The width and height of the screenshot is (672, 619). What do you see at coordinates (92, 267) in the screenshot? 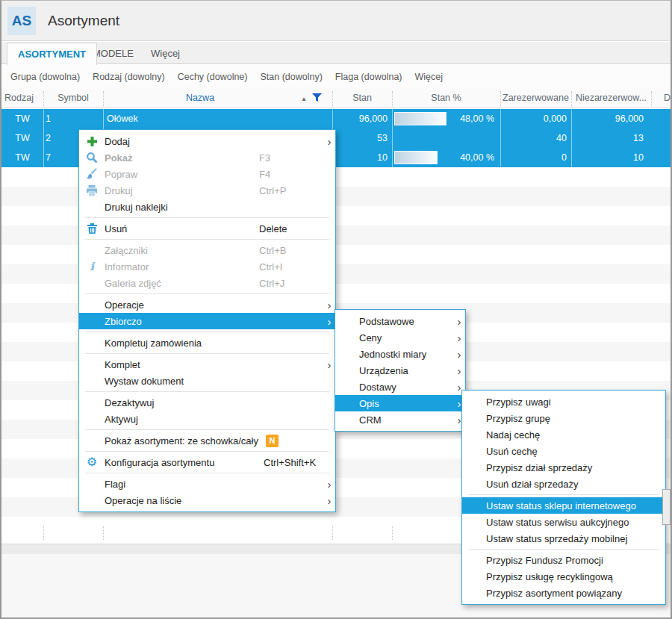
I see `info-icon: i` at bounding box center [92, 267].